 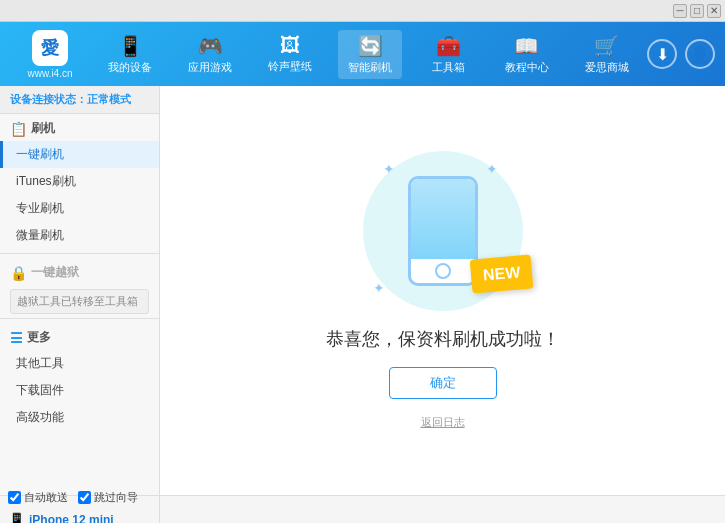 I want to click on pro-flash-label: 专业刷机, so click(x=40, y=208).